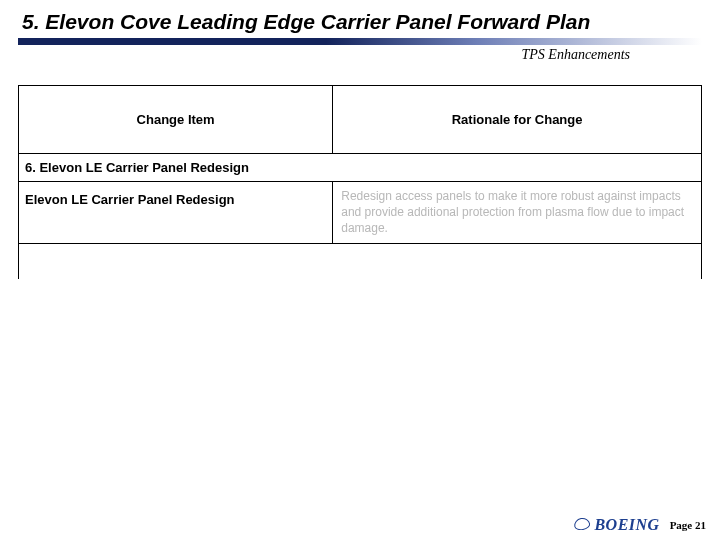  What do you see at coordinates (360, 261) in the screenshot?
I see `table-row` at bounding box center [360, 261].